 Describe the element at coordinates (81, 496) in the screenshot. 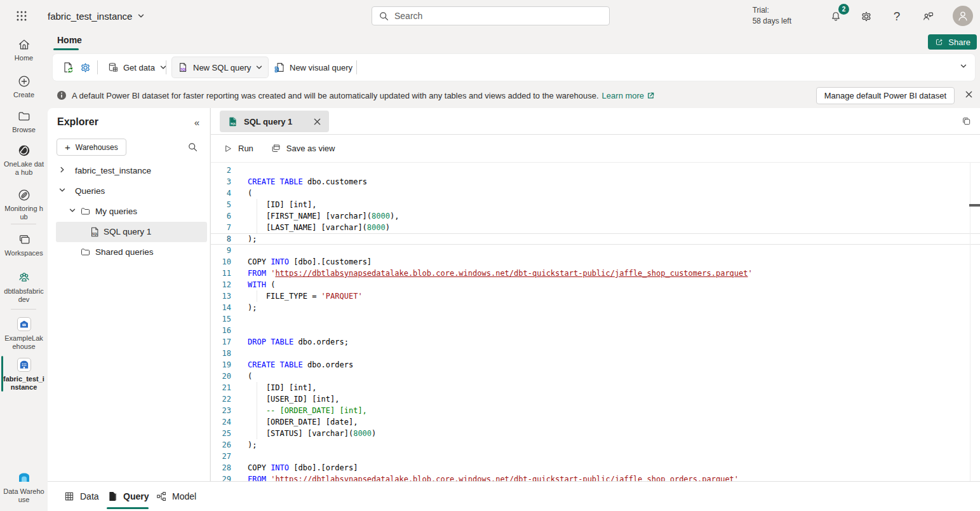

I see `view-tab-data: Data` at that location.